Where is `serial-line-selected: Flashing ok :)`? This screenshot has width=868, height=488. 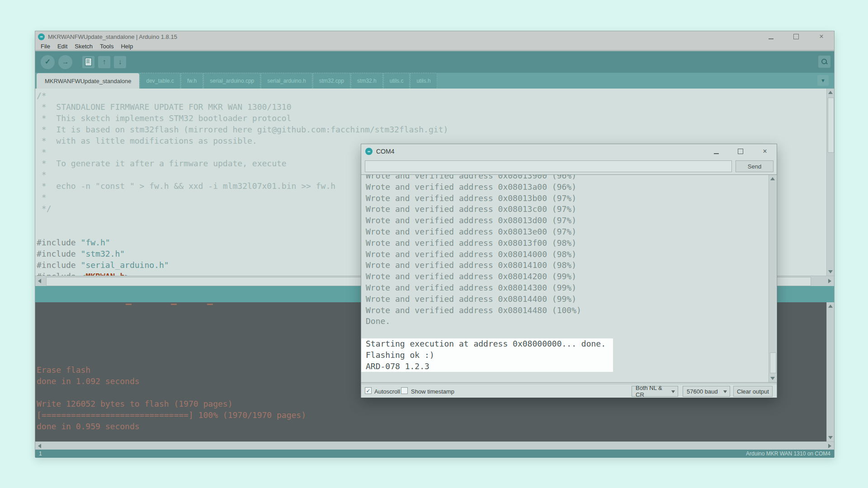
serial-line-selected: Flashing ok :) is located at coordinates (487, 355).